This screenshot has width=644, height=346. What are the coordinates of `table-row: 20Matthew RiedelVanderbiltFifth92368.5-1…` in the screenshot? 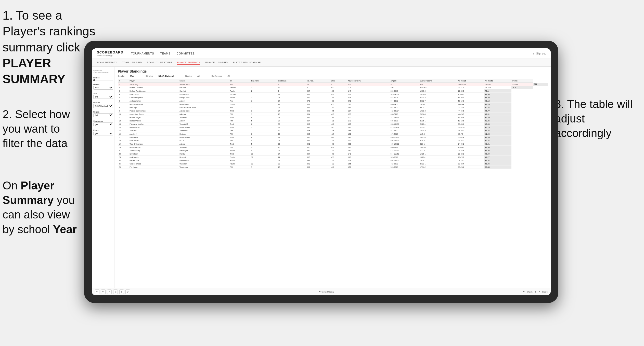 It's located at (333, 147).